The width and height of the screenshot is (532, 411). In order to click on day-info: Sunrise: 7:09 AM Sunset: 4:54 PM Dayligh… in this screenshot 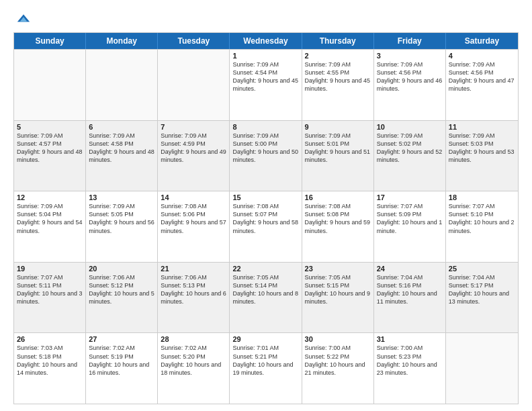, I will do `click(265, 77)`.